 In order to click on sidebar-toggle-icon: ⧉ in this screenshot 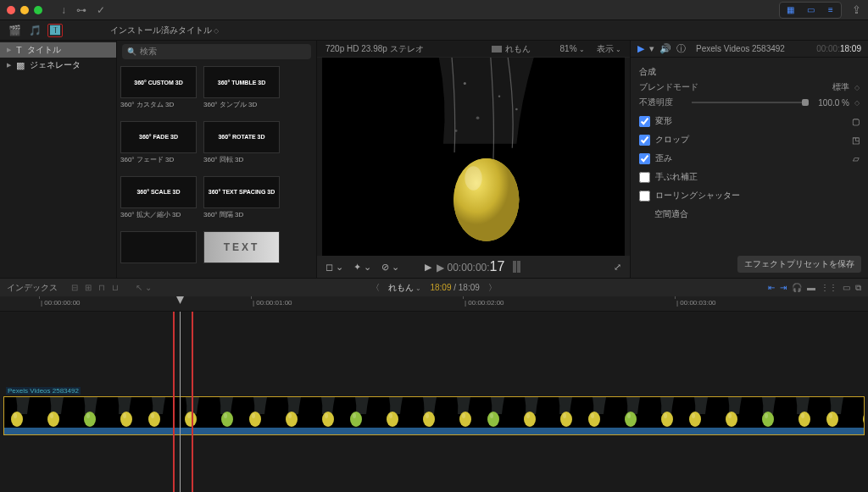, I will do `click(858, 288)`.